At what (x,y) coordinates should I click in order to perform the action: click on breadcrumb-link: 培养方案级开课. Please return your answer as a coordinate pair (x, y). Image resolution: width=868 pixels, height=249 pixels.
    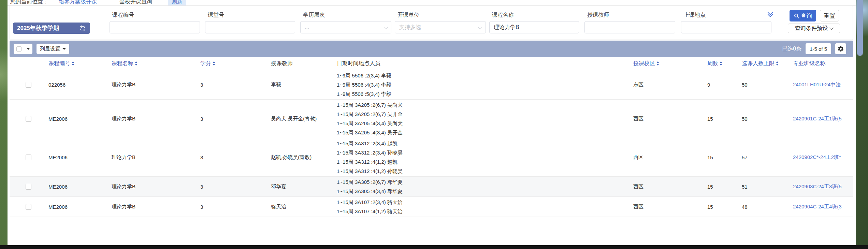
    Looking at the image, I should click on (78, 3).